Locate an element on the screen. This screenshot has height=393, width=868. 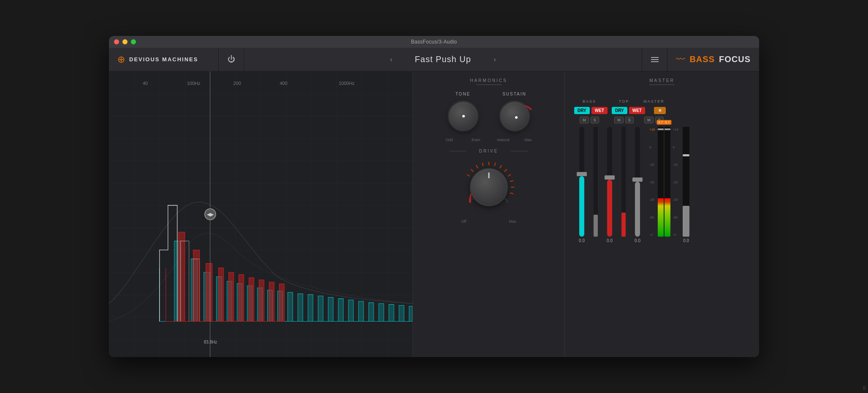
db-neg10-label: -10 is located at coordinates (652, 165).